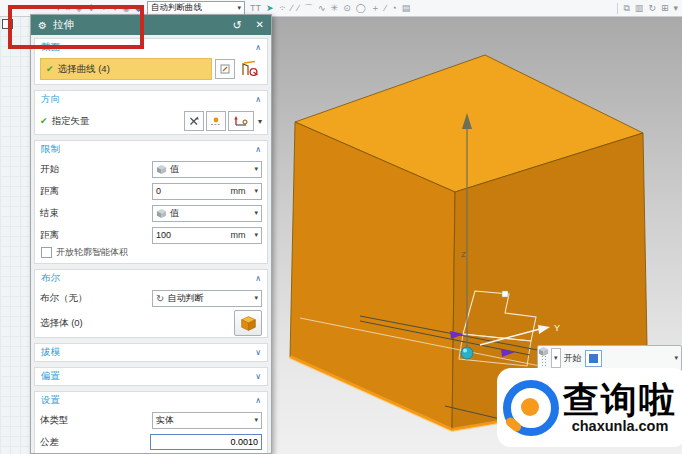 The image size is (682, 454). Describe the element at coordinates (151, 278) in the screenshot. I see `group-boolean-header: 布尔 ∧` at that location.